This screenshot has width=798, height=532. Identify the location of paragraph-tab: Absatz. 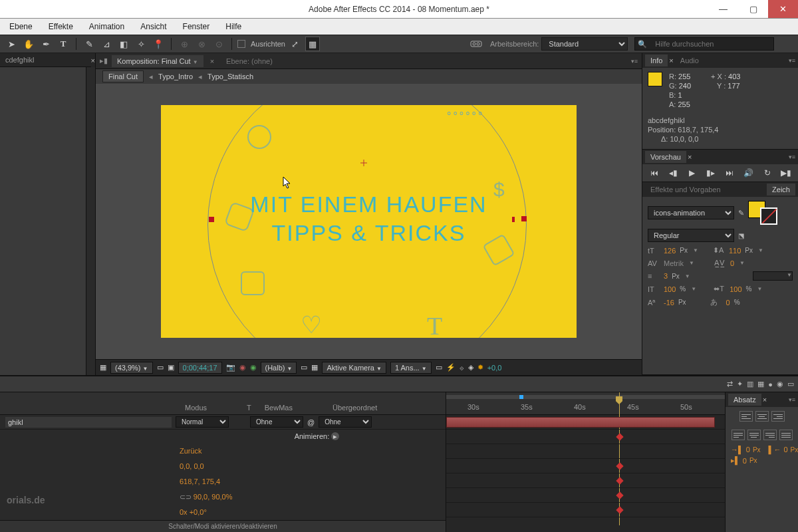
(745, 400).